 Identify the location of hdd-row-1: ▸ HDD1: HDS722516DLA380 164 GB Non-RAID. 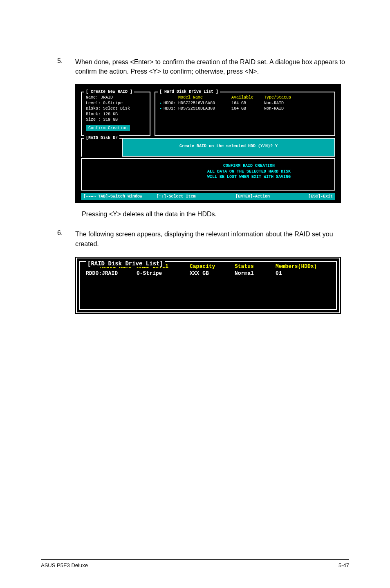
(245, 109).